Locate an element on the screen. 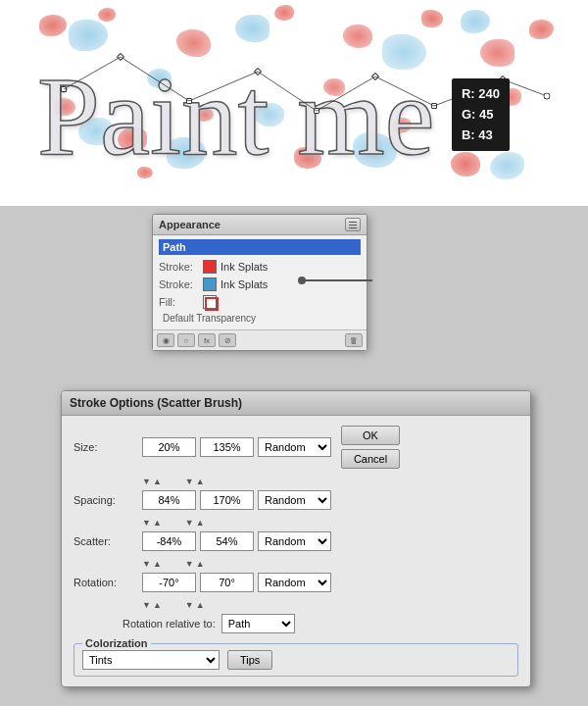 The height and width of the screenshot is (706, 588). ok-cancel-group: OK Cancel is located at coordinates (370, 447).